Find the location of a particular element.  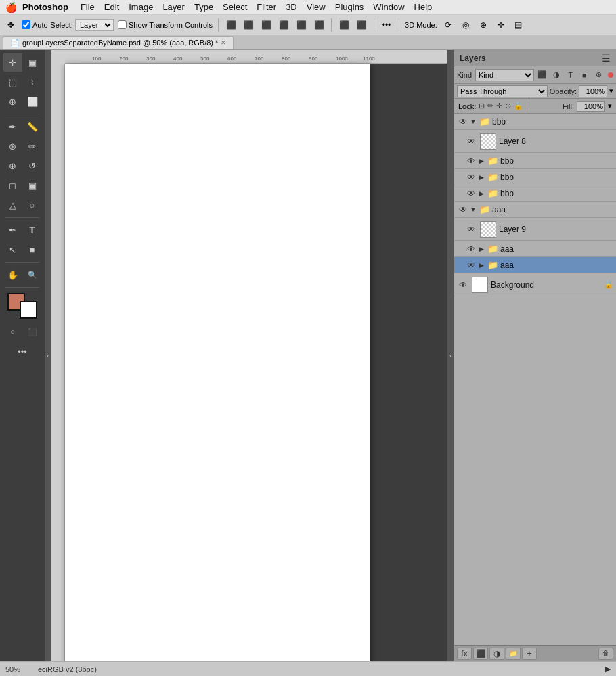

3d-icon-2: ◎ is located at coordinates (466, 25).